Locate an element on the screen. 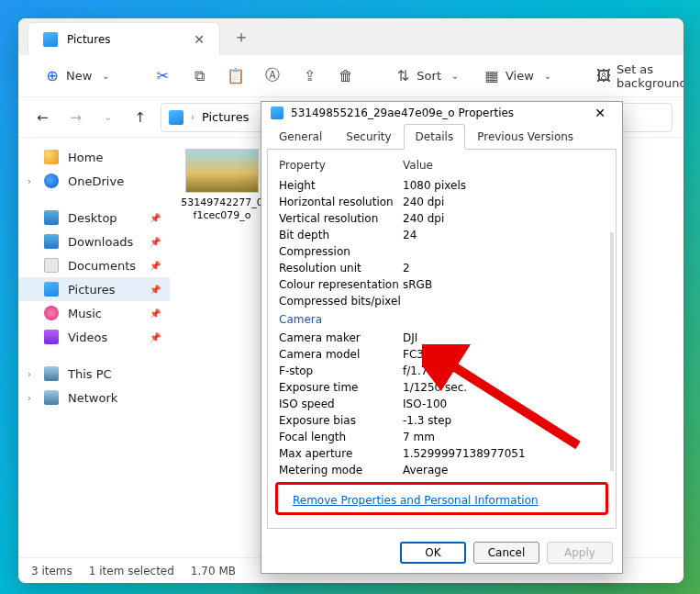 This screenshot has width=700, height=594. tab-previous-versions: Previous Versions is located at coordinates (525, 137).